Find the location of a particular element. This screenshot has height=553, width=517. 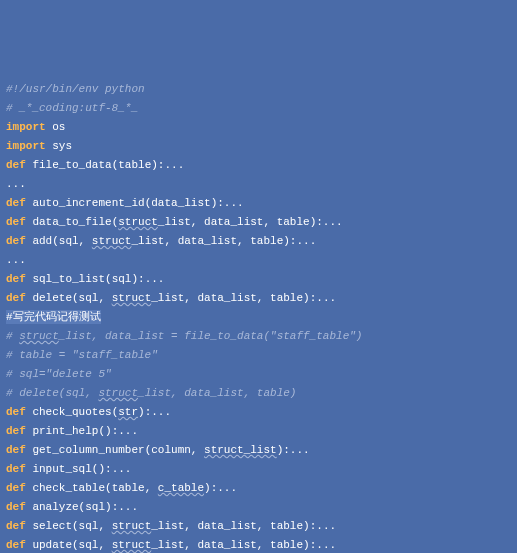

code-line: def get_column_number(column, struct_lis… is located at coordinates (258, 450).